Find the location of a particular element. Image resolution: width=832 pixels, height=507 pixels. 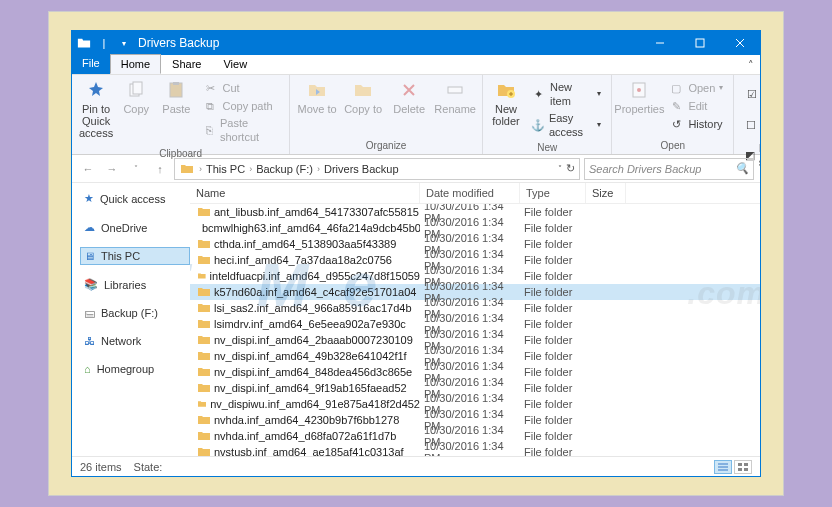

properties-button: Properties is located at coordinates (639, 97).